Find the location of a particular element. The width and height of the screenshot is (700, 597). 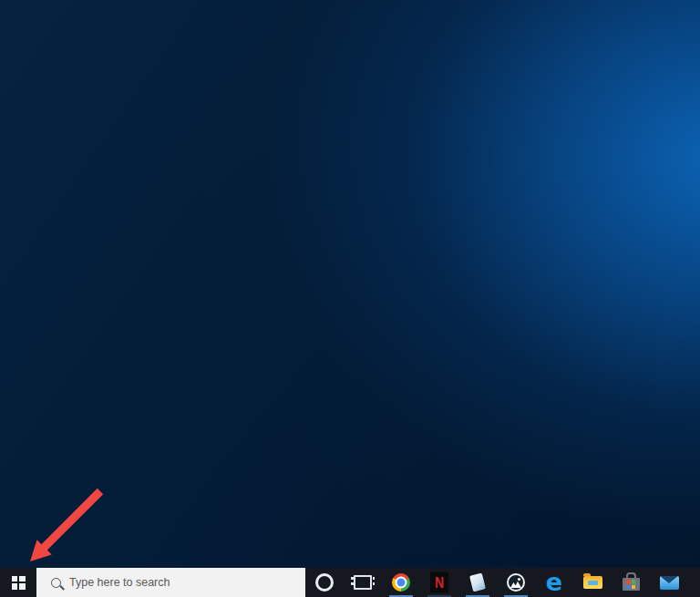

mail-icon is located at coordinates (669, 583).